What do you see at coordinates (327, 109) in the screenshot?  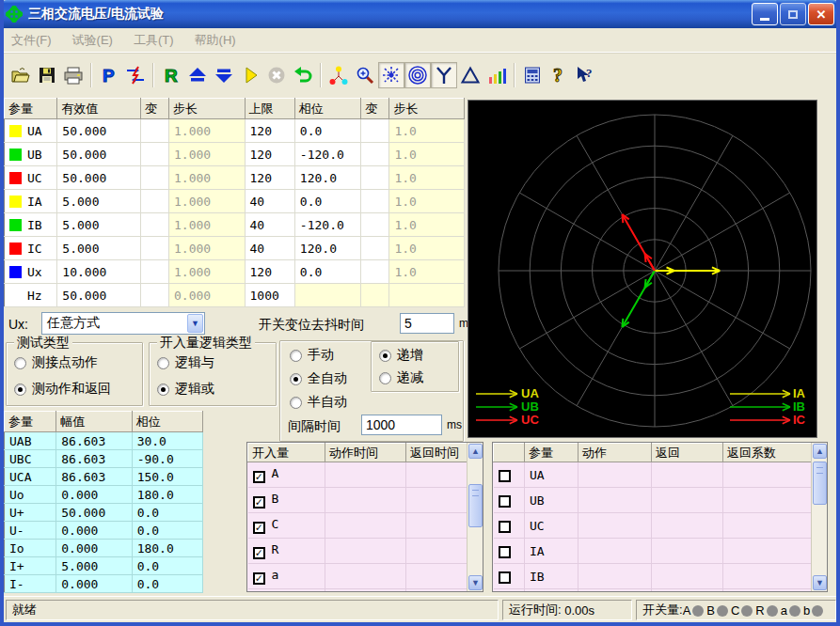 I see `column-header: 相位` at bounding box center [327, 109].